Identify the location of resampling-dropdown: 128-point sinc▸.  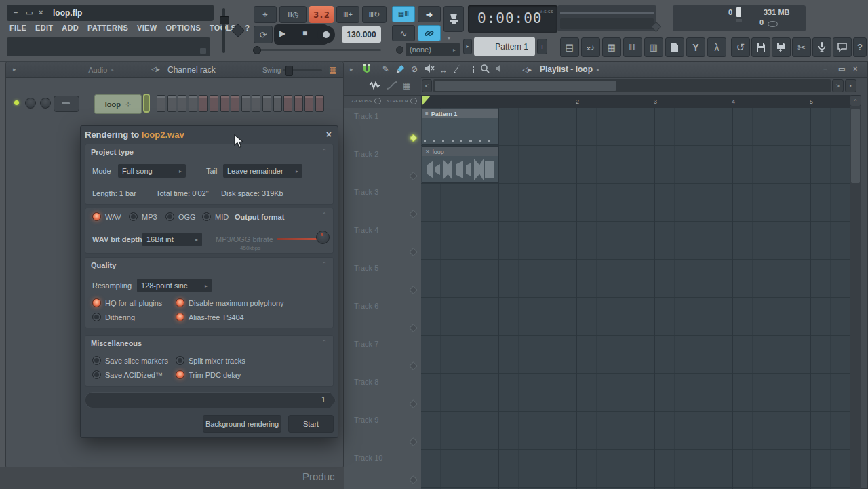
(174, 286).